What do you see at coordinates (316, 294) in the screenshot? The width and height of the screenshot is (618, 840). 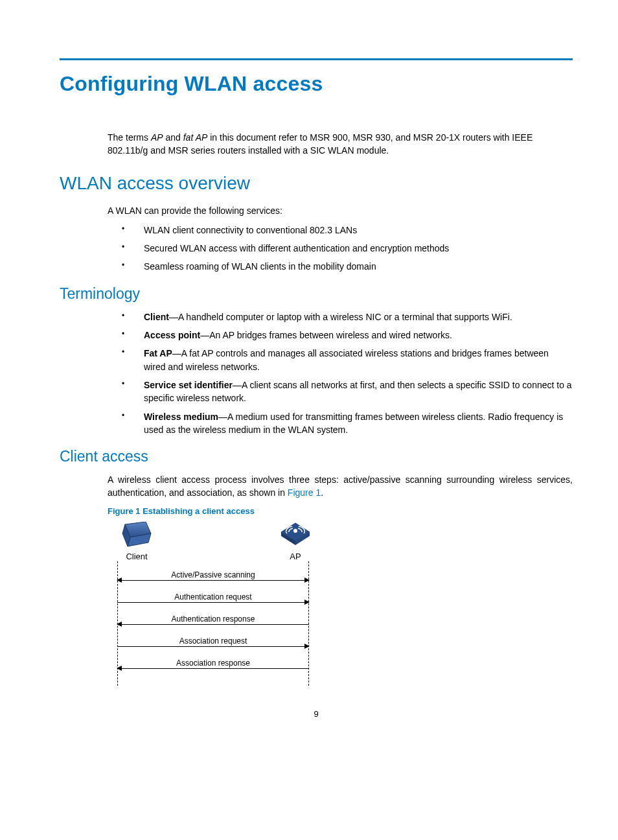 I see `section-heading-terminology: Terminology` at bounding box center [316, 294].